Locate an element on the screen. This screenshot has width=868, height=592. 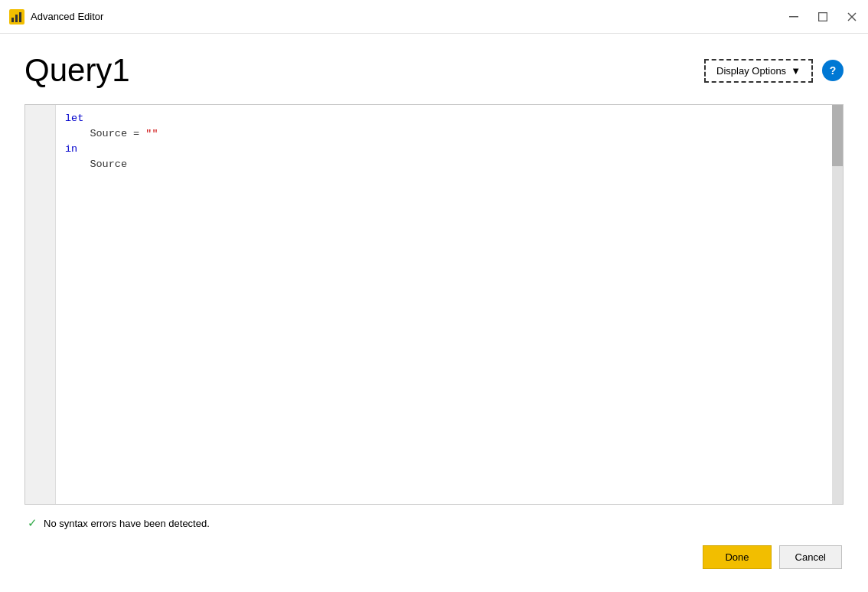
title-bar-controls is located at coordinates (823, 17).